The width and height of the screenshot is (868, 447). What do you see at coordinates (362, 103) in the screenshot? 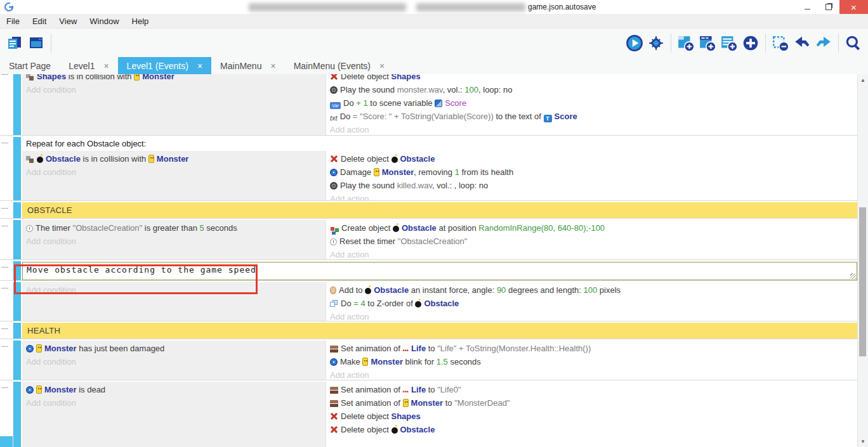
I see `text-segment: + 1` at bounding box center [362, 103].